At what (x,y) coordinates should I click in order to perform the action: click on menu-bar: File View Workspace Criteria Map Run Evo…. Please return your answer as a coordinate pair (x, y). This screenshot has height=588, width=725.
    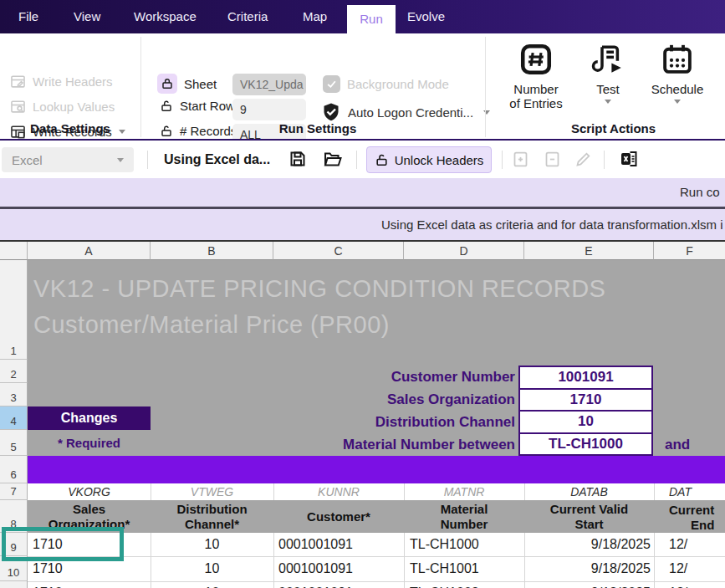
    Looking at the image, I should click on (363, 17).